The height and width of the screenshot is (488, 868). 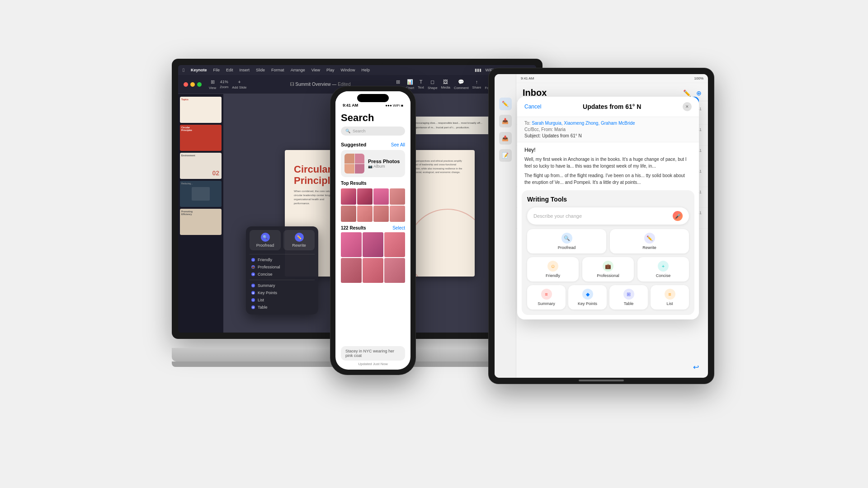 I want to click on keynote-zoom-btn: 41%Zoom, so click(x=224, y=84).